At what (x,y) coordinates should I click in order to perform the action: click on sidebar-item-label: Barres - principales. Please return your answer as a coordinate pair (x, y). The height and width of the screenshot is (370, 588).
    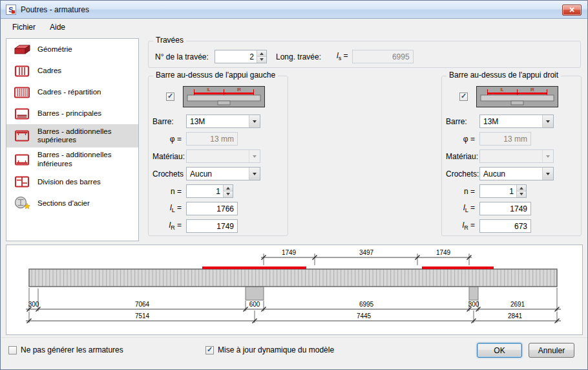
    Looking at the image, I should click on (70, 114).